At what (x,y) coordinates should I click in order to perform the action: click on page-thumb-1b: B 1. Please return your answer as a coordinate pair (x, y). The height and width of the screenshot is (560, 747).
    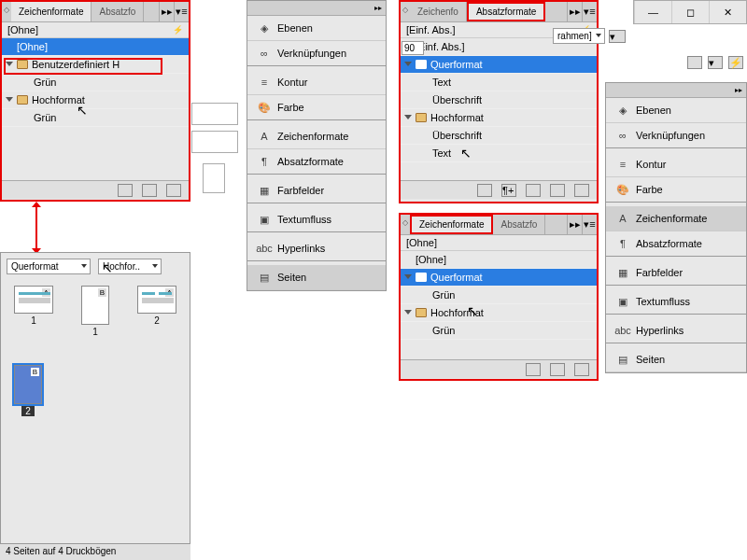
    Looking at the image, I should click on (95, 312).